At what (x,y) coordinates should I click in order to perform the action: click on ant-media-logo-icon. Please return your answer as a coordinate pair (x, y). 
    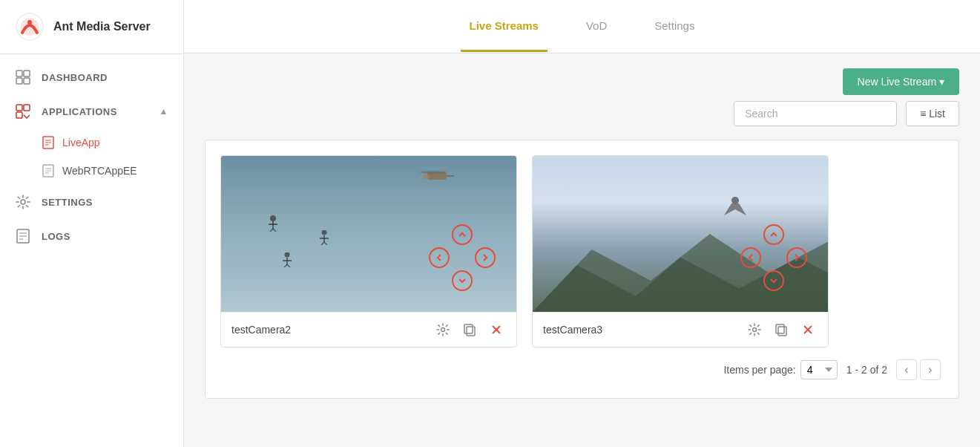
    Looking at the image, I should click on (30, 27).